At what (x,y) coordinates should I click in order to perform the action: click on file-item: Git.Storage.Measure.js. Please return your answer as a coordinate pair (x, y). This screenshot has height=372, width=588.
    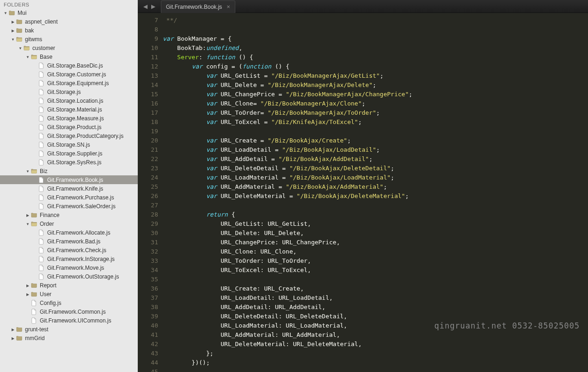
    Looking at the image, I should click on (69, 118).